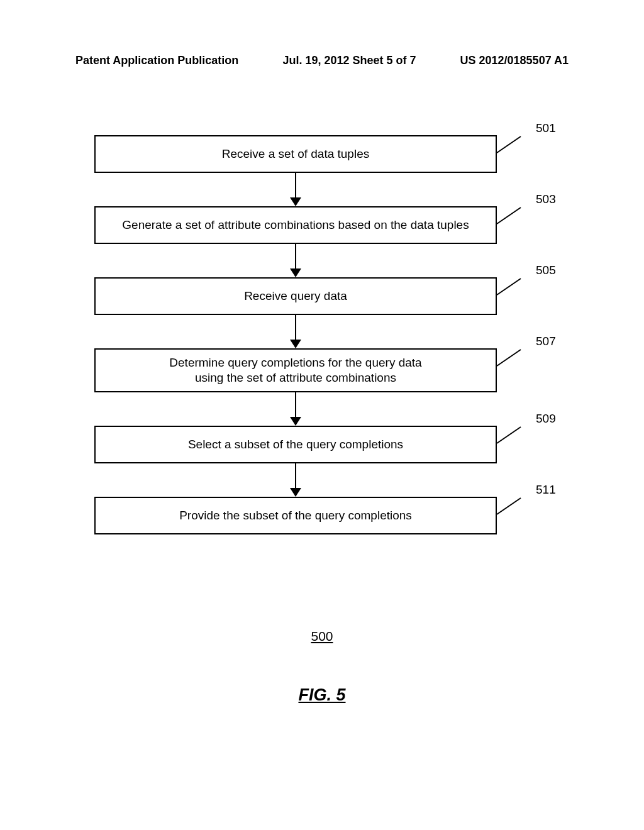 This screenshot has height=830, width=644. I want to click on ref-number: 503, so click(546, 199).